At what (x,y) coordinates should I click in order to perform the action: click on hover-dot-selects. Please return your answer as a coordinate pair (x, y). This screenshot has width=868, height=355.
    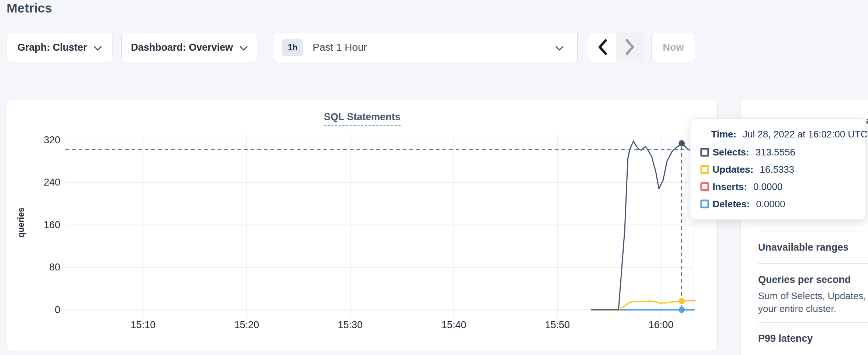
    Looking at the image, I should click on (681, 143).